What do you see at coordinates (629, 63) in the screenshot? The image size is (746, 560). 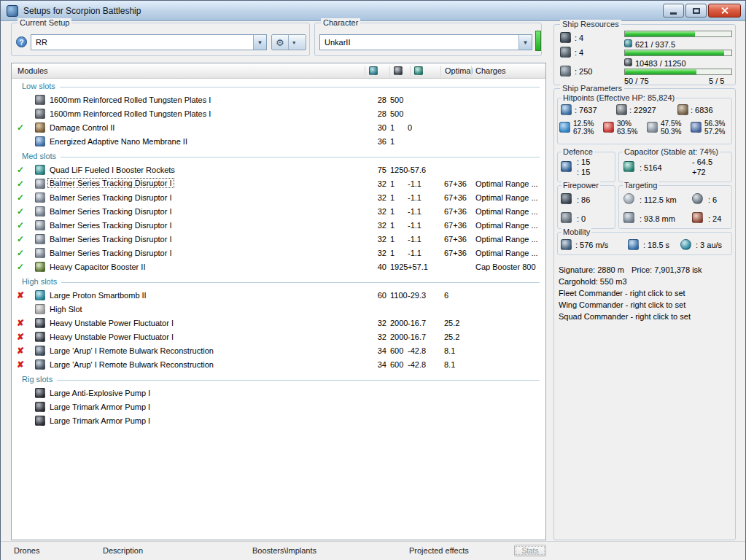 I see `powergrid-icon` at bounding box center [629, 63].